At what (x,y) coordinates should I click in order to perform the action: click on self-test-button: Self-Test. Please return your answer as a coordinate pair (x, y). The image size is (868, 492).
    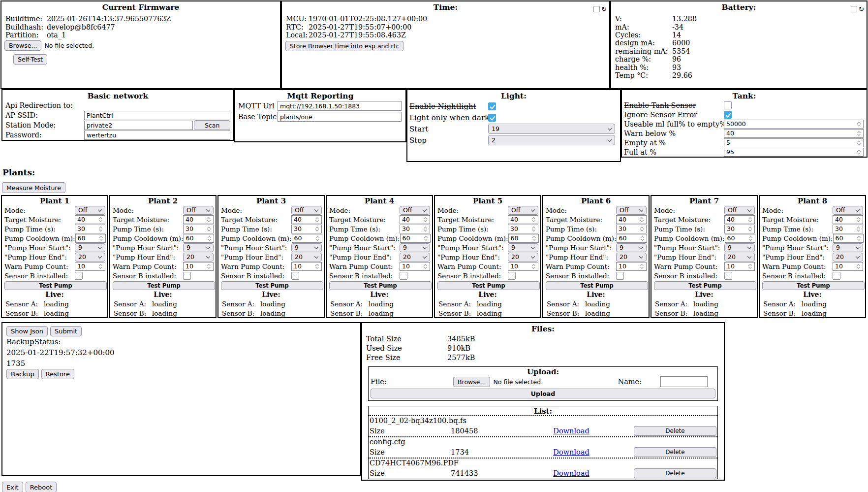
    Looking at the image, I should click on (31, 59).